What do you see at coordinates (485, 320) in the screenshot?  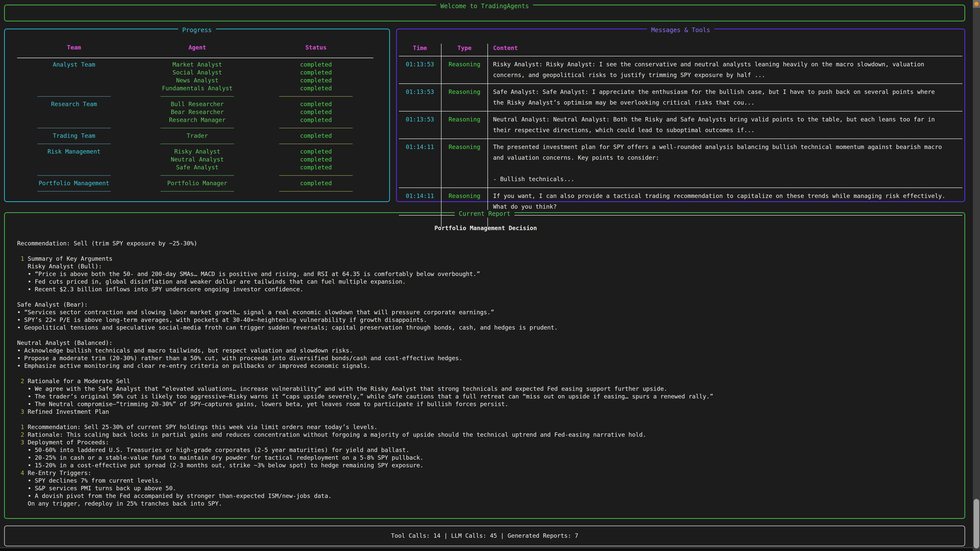 I see `report-line: • SPY’s 22× P/E is above long-term avera…` at bounding box center [485, 320].